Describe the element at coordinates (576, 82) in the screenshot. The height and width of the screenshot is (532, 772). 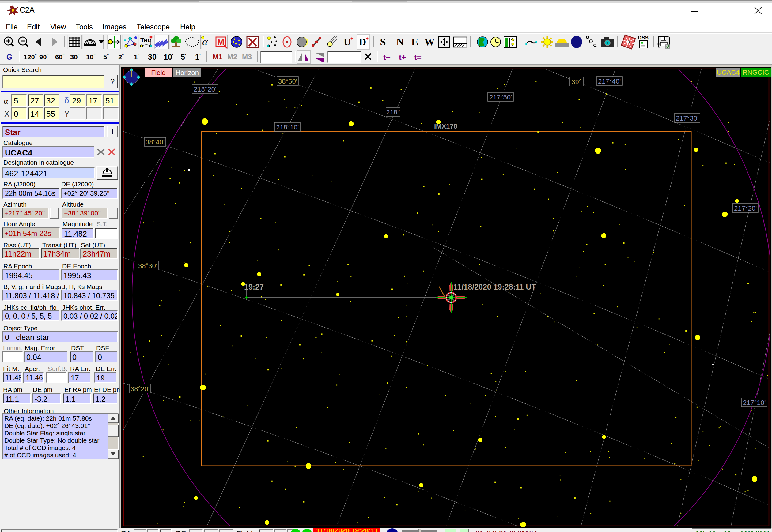
I see `svg-text: 39°` at that location.